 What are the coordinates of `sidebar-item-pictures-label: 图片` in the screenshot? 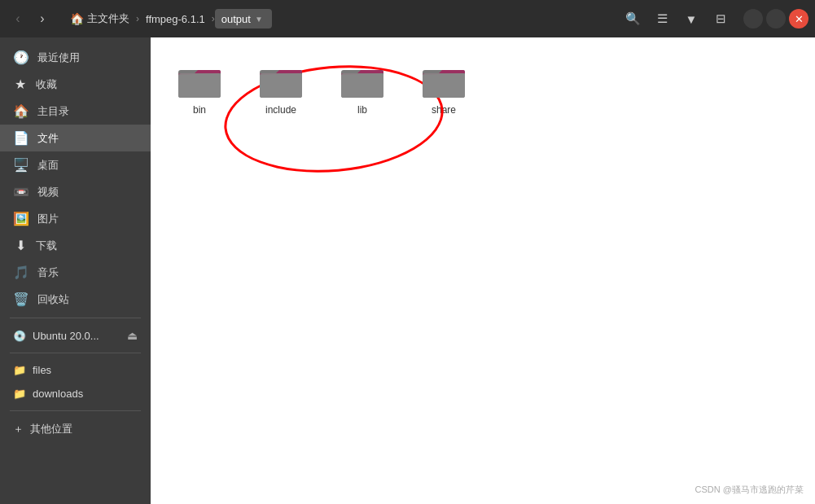 It's located at (48, 219).